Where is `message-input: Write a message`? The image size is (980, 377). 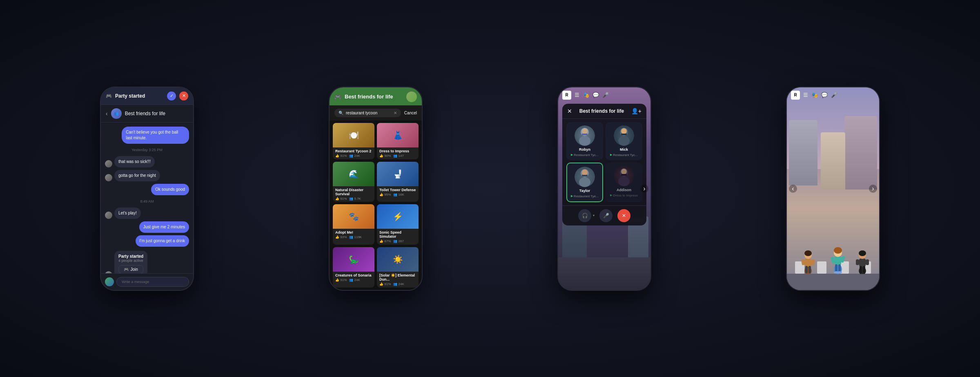
message-input: Write a message is located at coordinates (153, 282).